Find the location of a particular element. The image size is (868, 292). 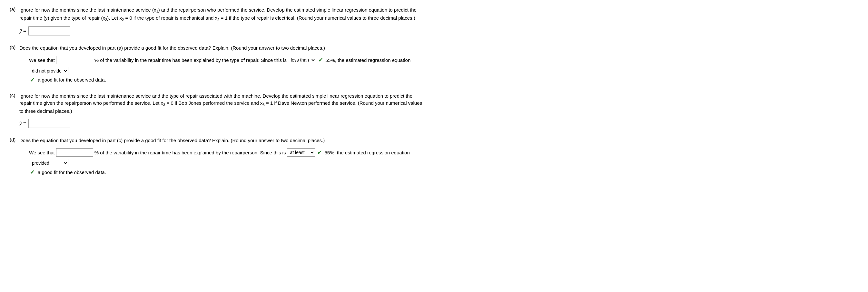

result-b-dropdown: did not provide provided is located at coordinates (49, 71).